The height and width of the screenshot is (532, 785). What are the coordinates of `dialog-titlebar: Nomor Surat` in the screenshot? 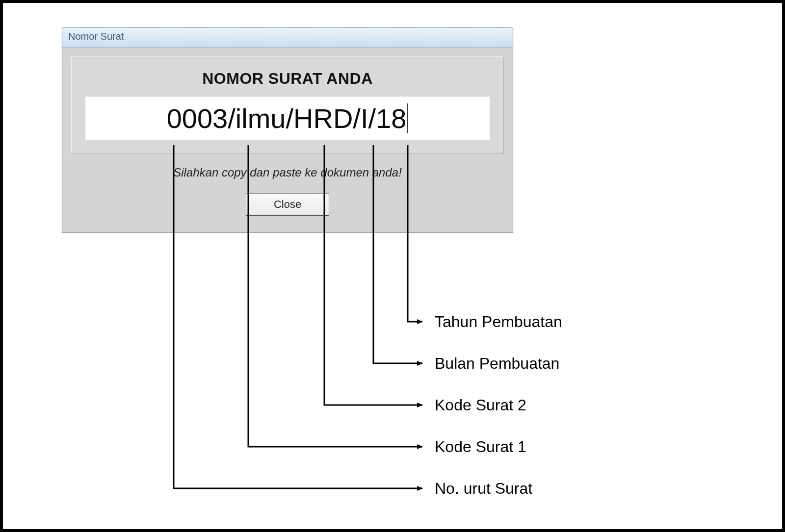 It's located at (288, 38).